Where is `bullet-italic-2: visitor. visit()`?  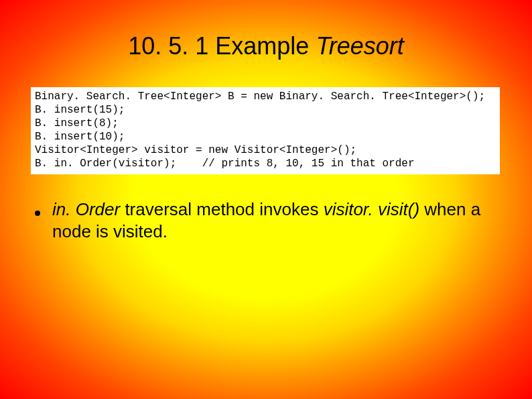 bullet-italic-2: visitor. visit() is located at coordinates (371, 209).